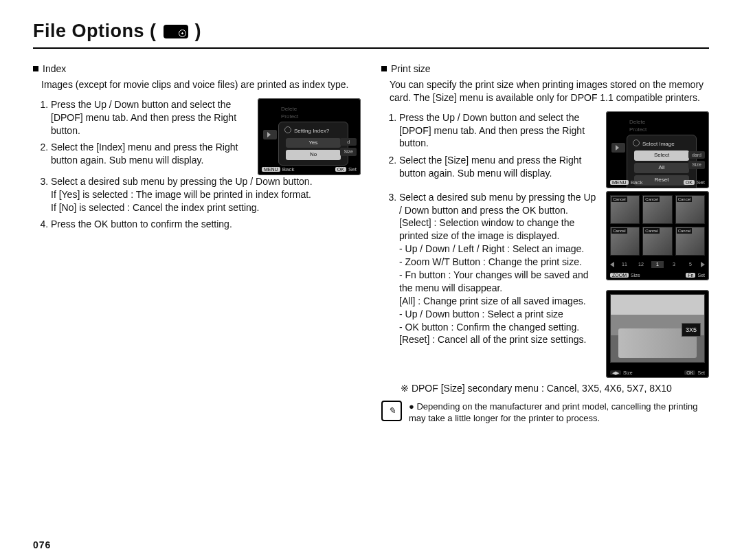 The height and width of the screenshot is (560, 742). Describe the element at coordinates (313, 132) in the screenshot. I see `dialog-title: Setting Index?` at that location.